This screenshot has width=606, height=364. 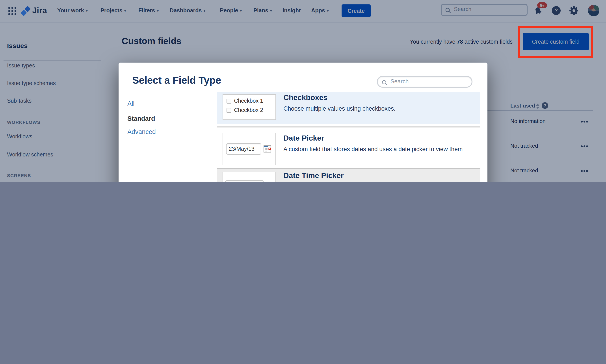 I want to click on calendar-icon, so click(x=267, y=149).